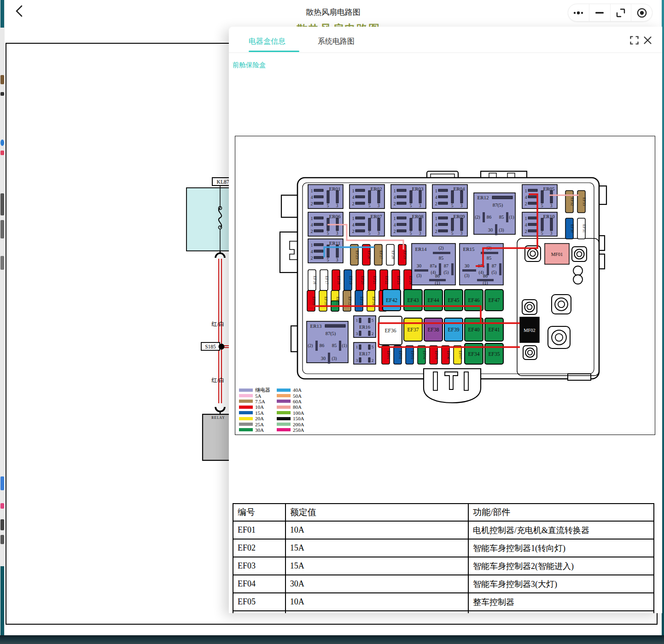  Describe the element at coordinates (290, 413) in the screenshot. I see `legend-item: 100A` at that location.